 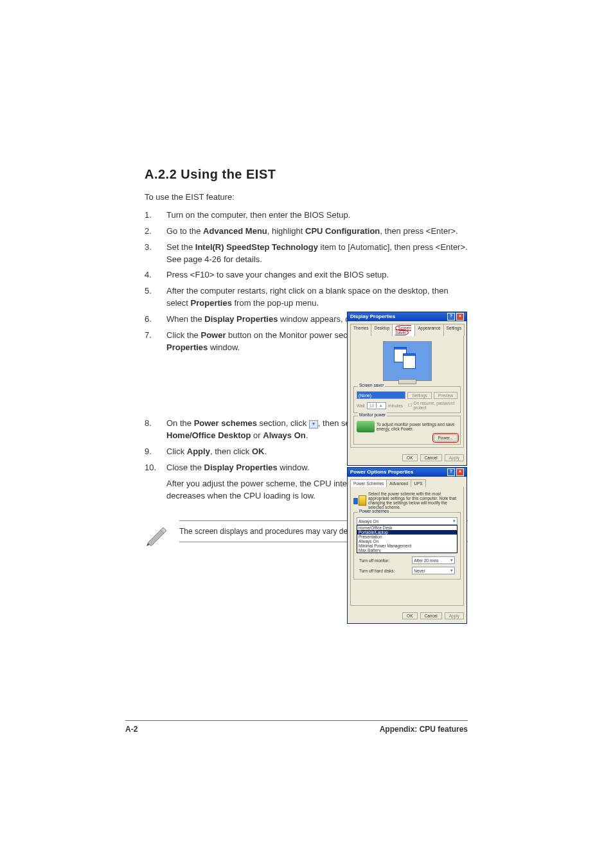 What do you see at coordinates (226, 423) in the screenshot?
I see `t: Power schemes` at bounding box center [226, 423].